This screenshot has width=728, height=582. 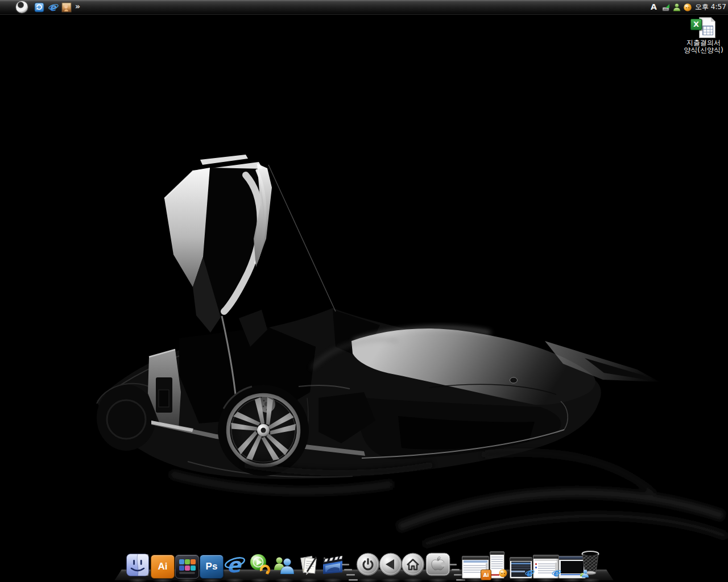 I want to click on image-viewer-icon, so click(x=67, y=7).